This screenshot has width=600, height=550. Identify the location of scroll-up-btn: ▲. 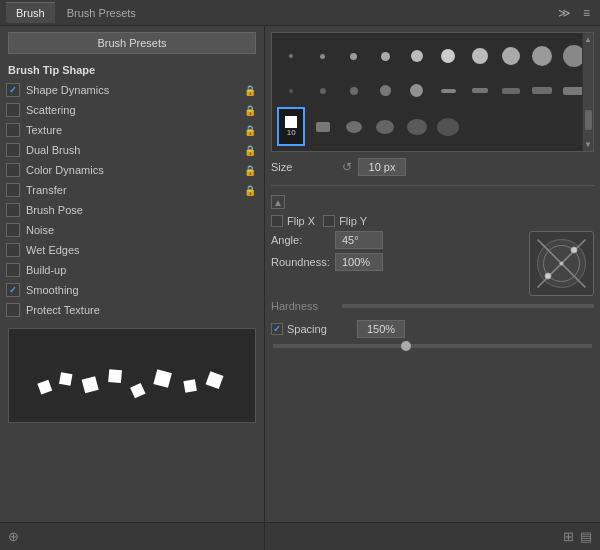
(278, 202).